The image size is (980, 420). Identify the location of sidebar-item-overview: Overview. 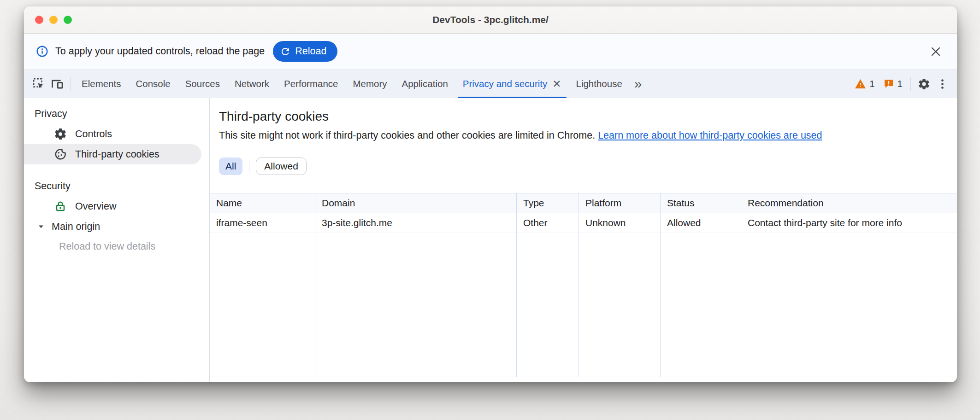
(117, 206).